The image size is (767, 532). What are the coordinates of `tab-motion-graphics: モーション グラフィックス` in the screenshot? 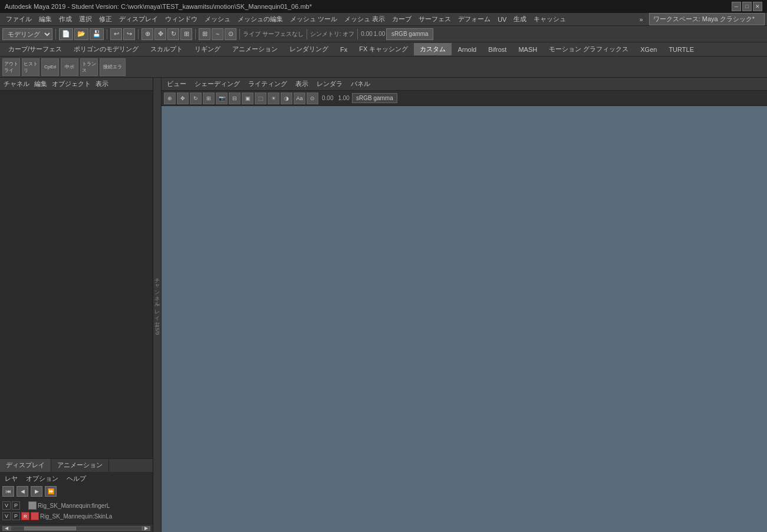 It's located at (588, 49).